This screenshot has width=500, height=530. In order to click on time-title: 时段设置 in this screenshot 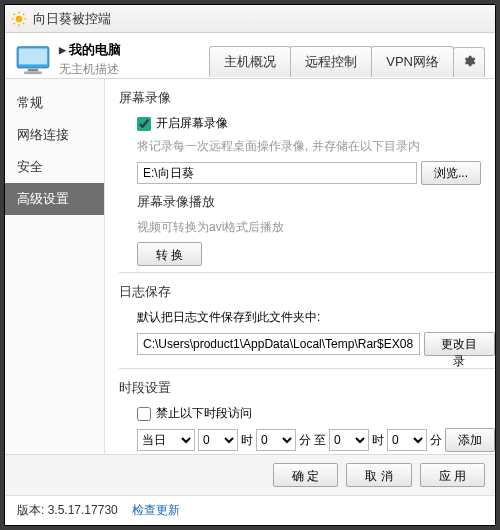, I will do `click(307, 388)`.